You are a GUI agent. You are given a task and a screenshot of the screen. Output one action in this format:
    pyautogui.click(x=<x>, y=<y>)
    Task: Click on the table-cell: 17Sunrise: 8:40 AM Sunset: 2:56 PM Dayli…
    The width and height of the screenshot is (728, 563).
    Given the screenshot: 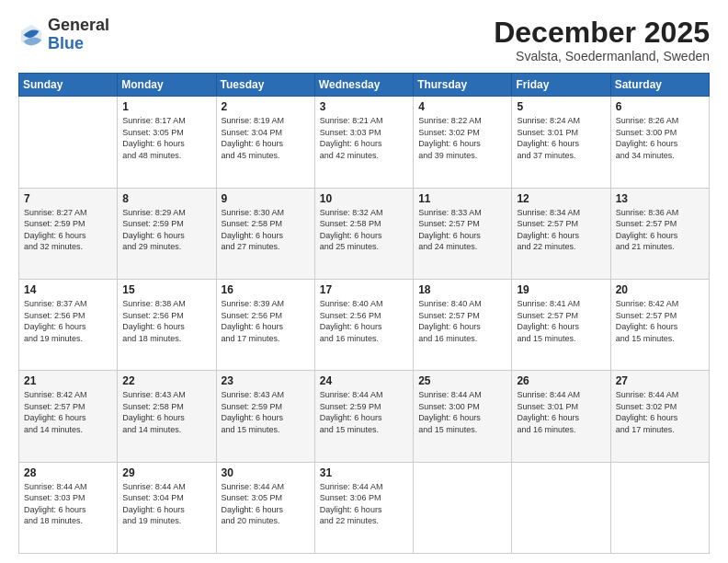 What is the action you would take?
    pyautogui.click(x=364, y=324)
    